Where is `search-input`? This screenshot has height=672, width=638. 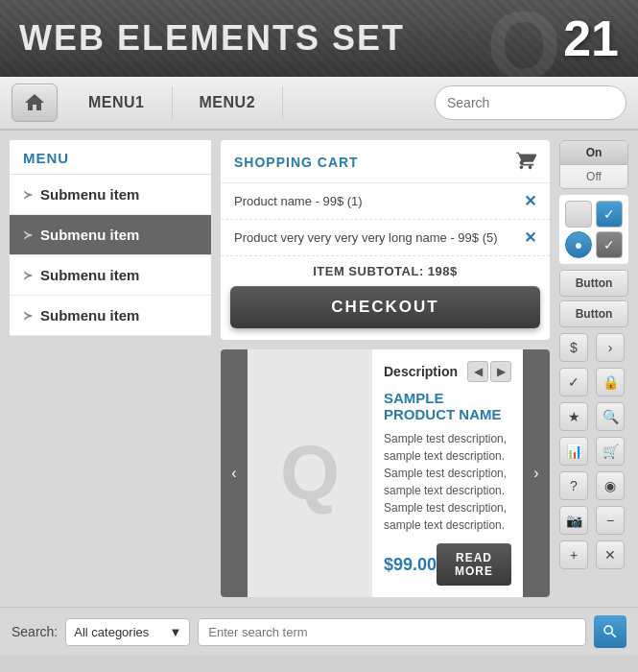 search-input is located at coordinates (532, 103).